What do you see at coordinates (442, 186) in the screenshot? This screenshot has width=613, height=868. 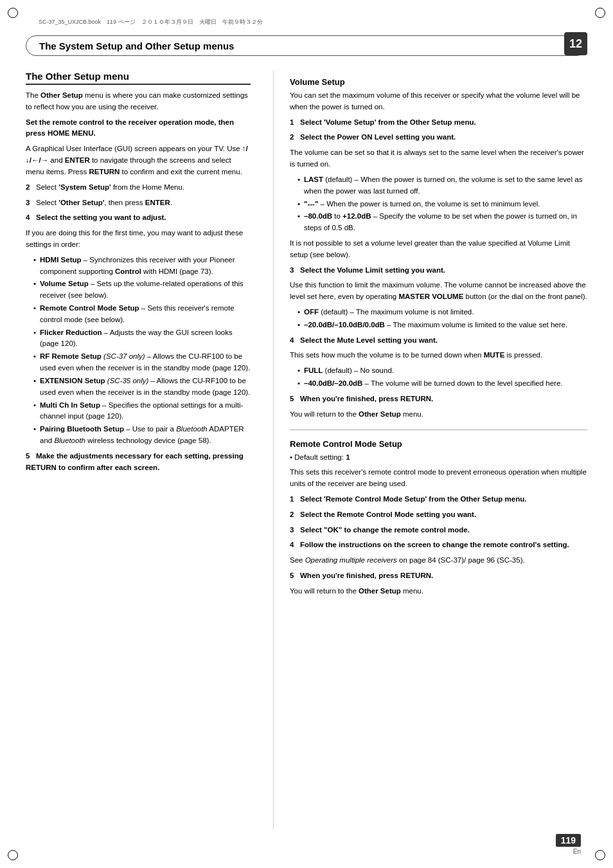 I see `list-item: LAST (default) – When the power is turne…` at bounding box center [442, 186].